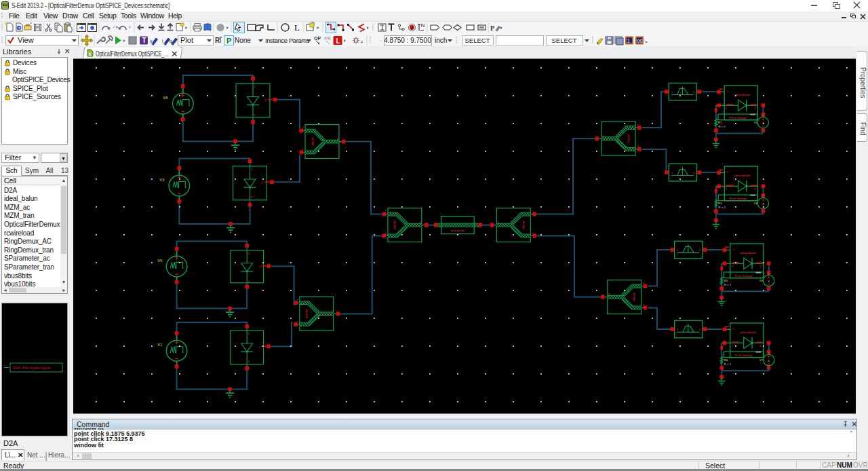  Describe the element at coordinates (90, 54) in the screenshot. I see `svg-text: s` at that location.